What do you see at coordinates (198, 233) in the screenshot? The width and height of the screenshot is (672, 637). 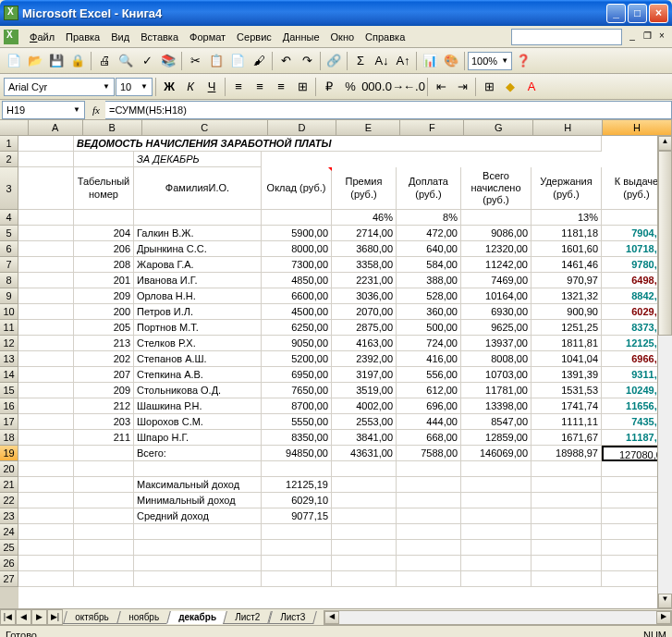 I see `cell: Галкин В.Ж.` at bounding box center [198, 233].